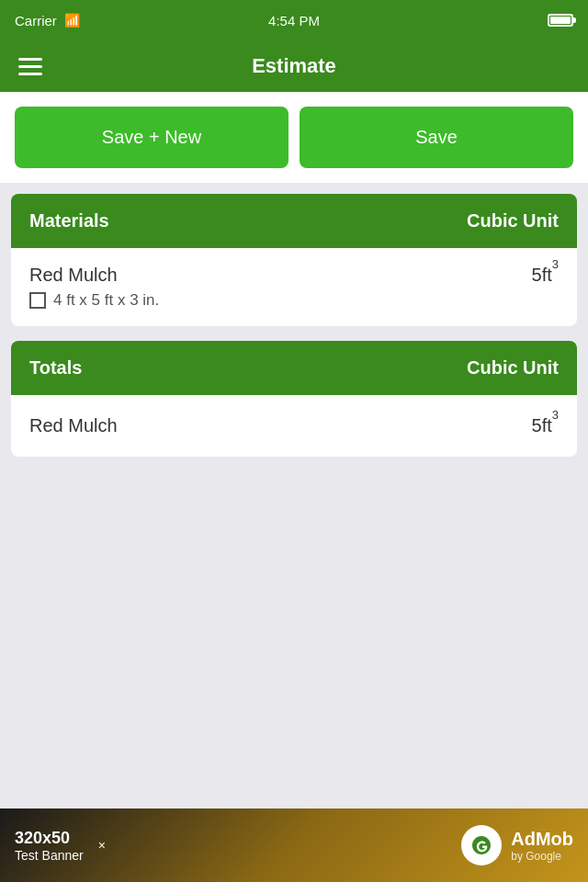 The image size is (588, 882). I want to click on material-name: Red Mulch, so click(94, 276).